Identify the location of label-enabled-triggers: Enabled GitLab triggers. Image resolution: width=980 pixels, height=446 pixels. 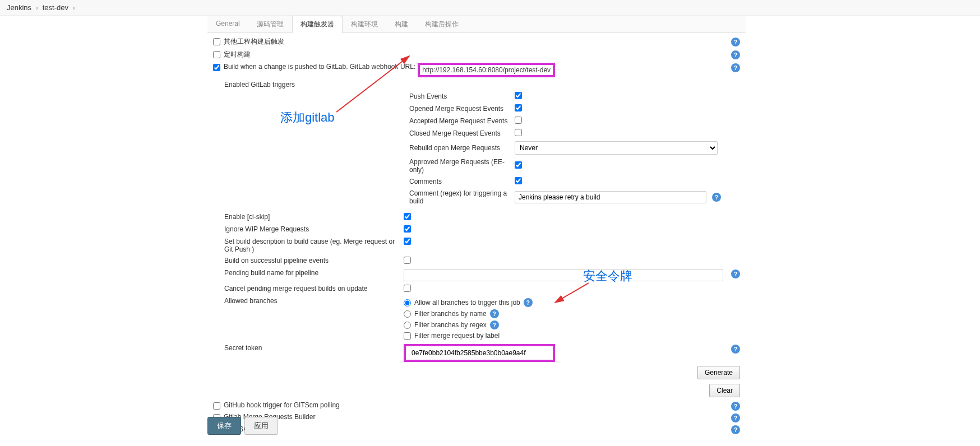
(477, 85).